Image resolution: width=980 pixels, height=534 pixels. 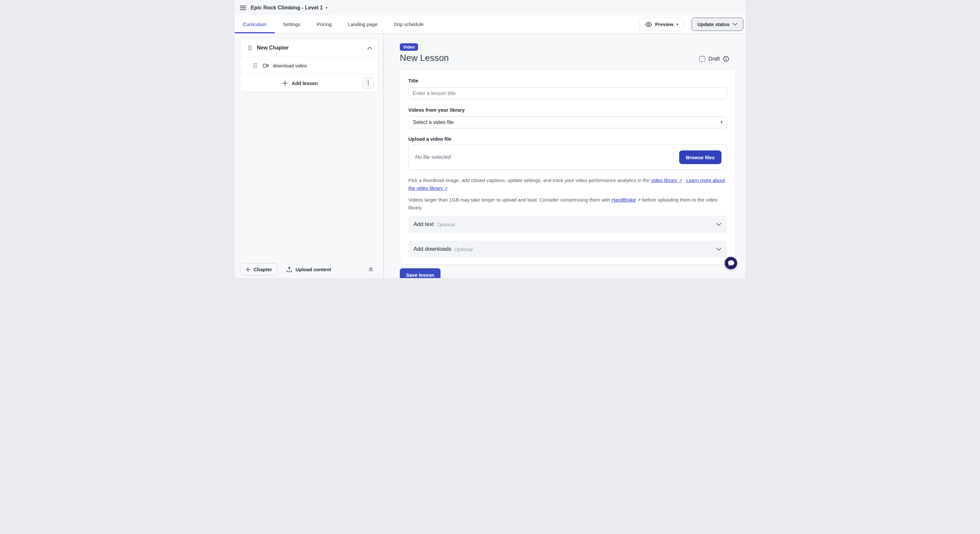 What do you see at coordinates (371, 269) in the screenshot?
I see `collapse-all-button` at bounding box center [371, 269].